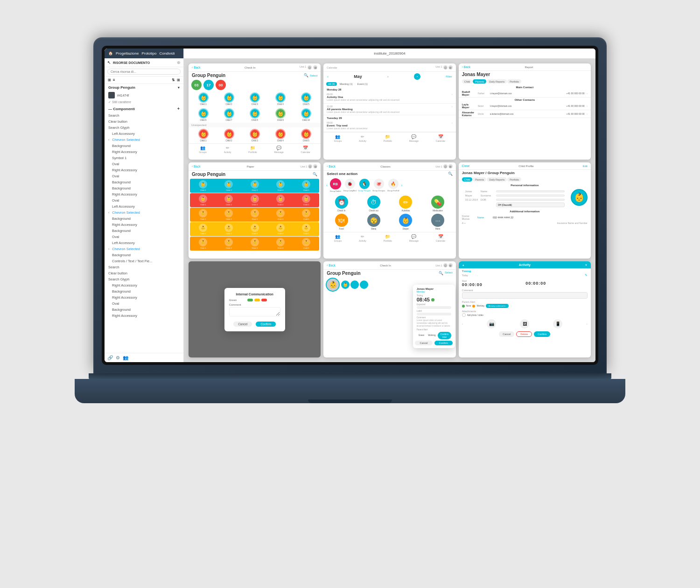 This screenshot has width=700, height=588. What do you see at coordinates (466, 166) in the screenshot?
I see `card6-close-btn: Close` at bounding box center [466, 166].